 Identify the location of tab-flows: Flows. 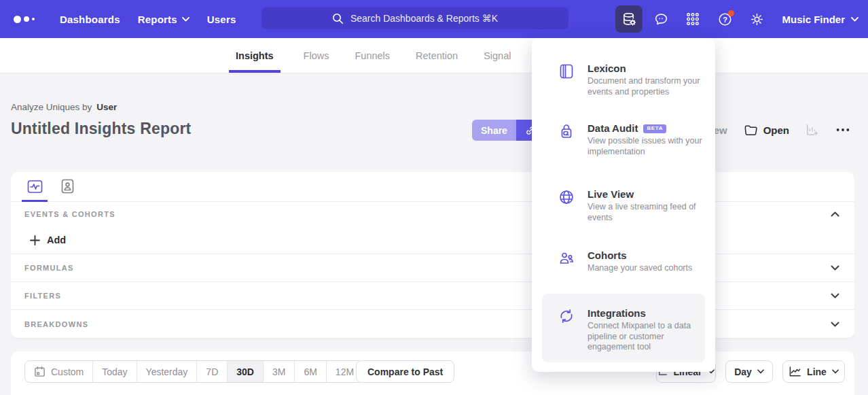
(317, 56).